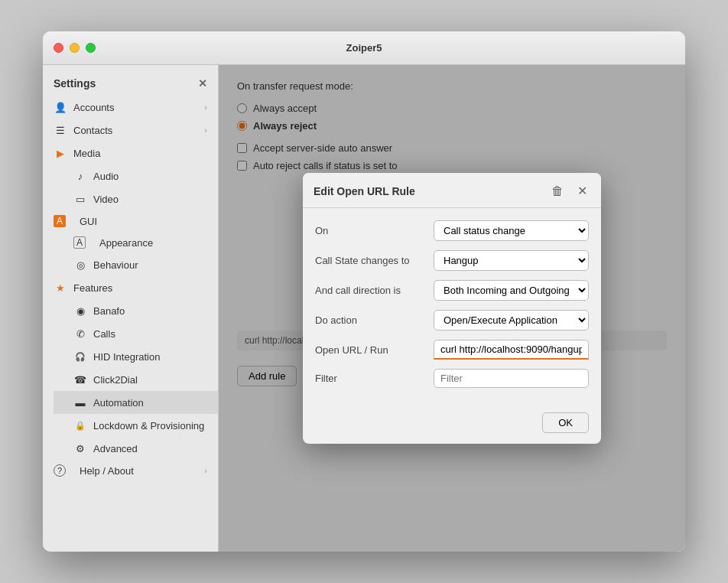 Image resolution: width=728 pixels, height=583 pixels. What do you see at coordinates (80, 243) in the screenshot?
I see `appearance-icon: A` at bounding box center [80, 243].